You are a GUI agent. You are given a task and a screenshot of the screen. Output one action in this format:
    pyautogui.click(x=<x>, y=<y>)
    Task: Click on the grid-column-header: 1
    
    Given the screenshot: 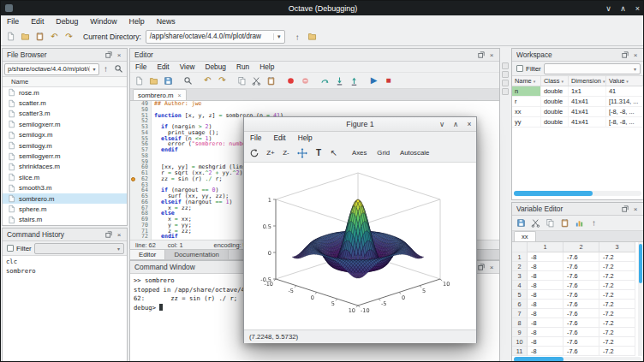 What is the action you would take?
    pyautogui.click(x=546, y=247)
    